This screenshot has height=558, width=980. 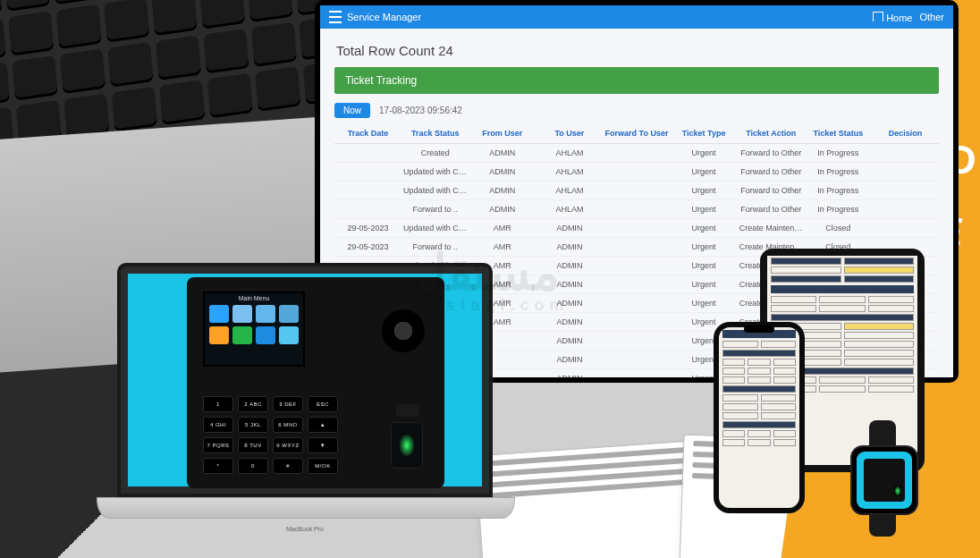 What do you see at coordinates (759, 329) in the screenshot?
I see `phone-notch` at bounding box center [759, 329].